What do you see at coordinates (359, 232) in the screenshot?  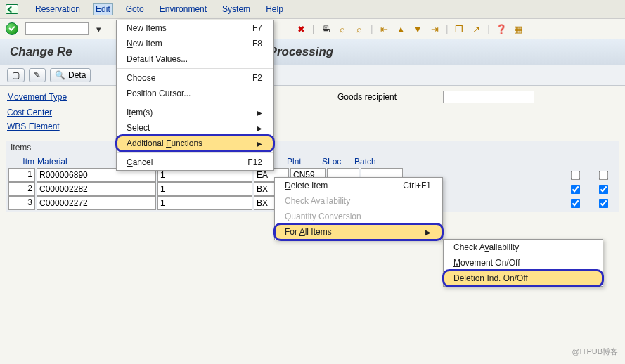 I see `submenu-for-all-items: For All Items▶` at bounding box center [359, 232].